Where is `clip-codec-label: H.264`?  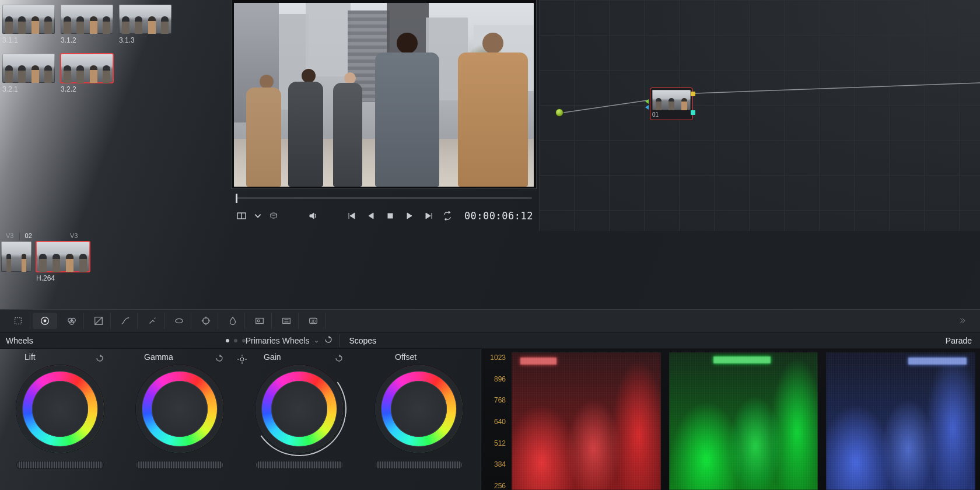 clip-codec-label: H.264 is located at coordinates (63, 278).